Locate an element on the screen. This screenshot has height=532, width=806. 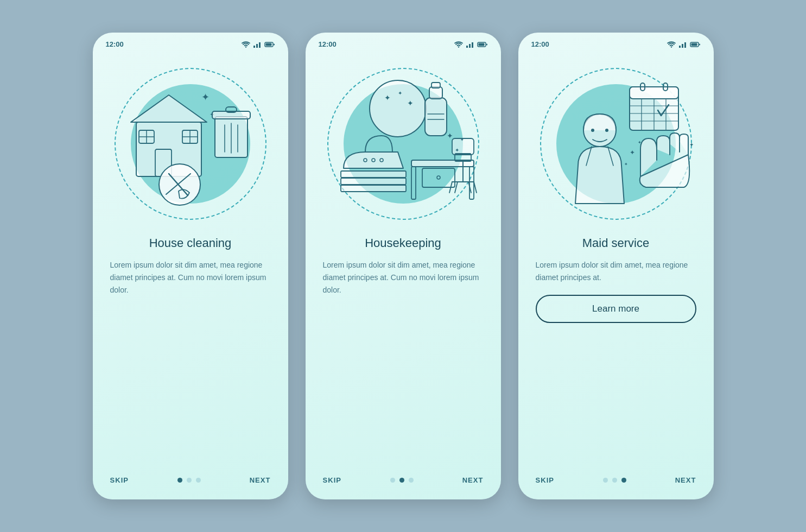
time-1: 12:00 is located at coordinates (115, 45).